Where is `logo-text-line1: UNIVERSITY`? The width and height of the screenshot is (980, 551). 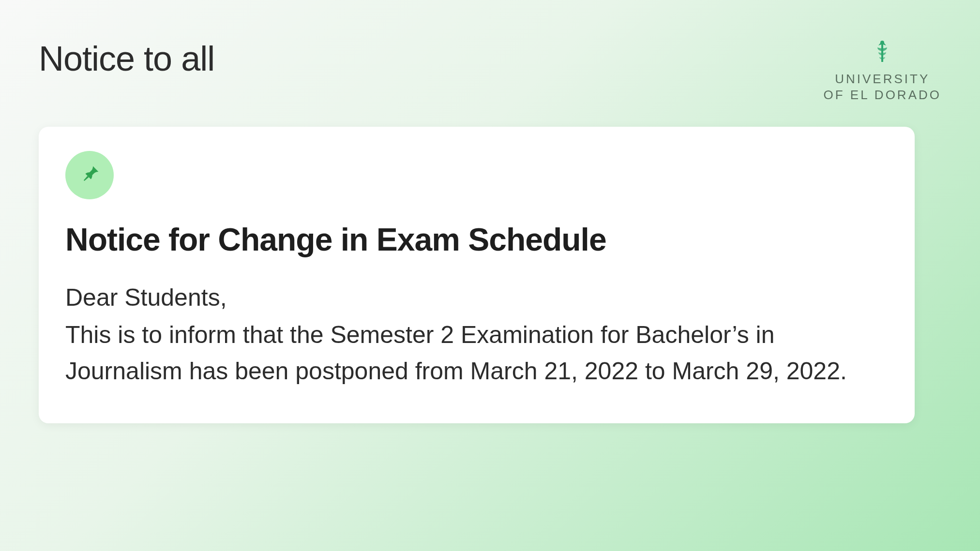
logo-text-line1: UNIVERSITY is located at coordinates (882, 79).